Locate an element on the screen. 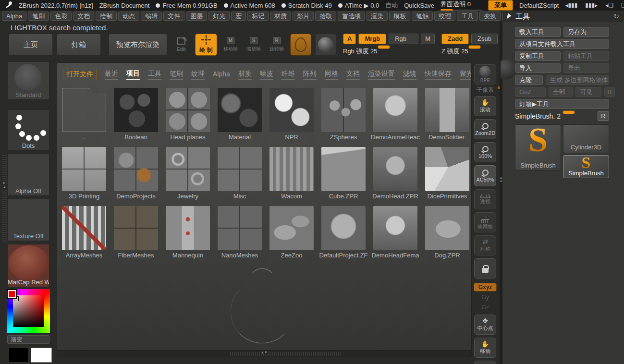  lightbox-item: DicePrimitives is located at coordinates (447, 176).